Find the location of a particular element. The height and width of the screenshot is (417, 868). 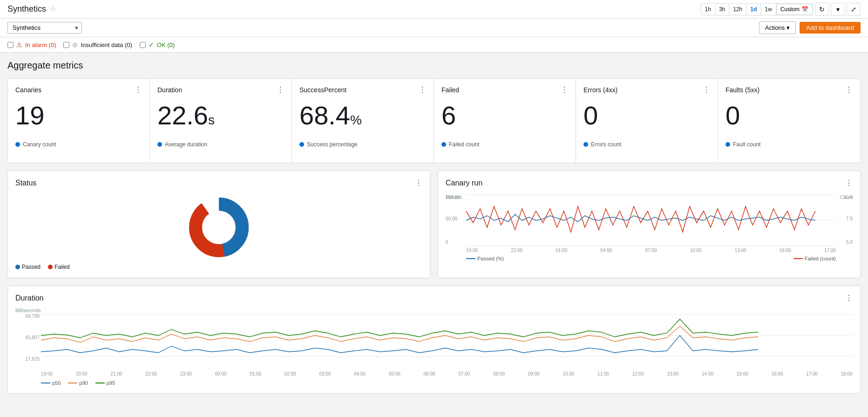

insufficient-checkbox is located at coordinates (66, 45).